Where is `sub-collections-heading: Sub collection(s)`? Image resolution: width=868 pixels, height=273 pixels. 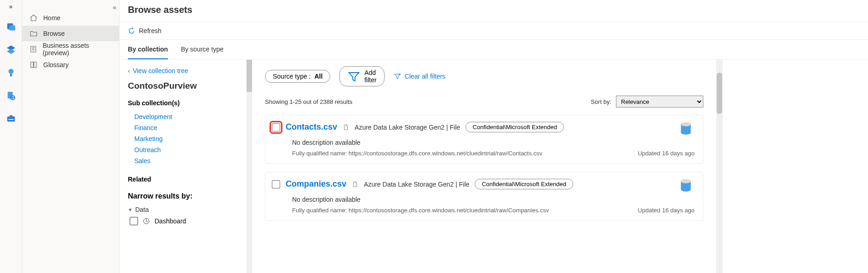
sub-collections-heading: Sub collection(s) is located at coordinates (183, 103).